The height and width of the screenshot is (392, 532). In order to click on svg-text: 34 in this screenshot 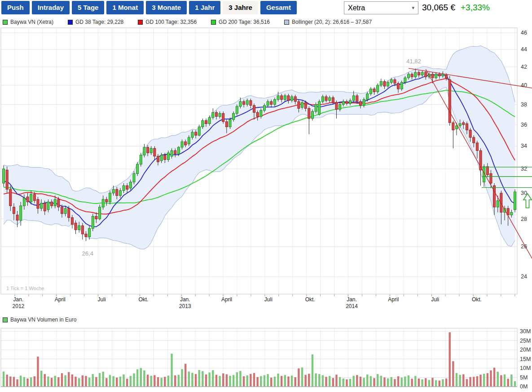, I will do `click(524, 146)`.